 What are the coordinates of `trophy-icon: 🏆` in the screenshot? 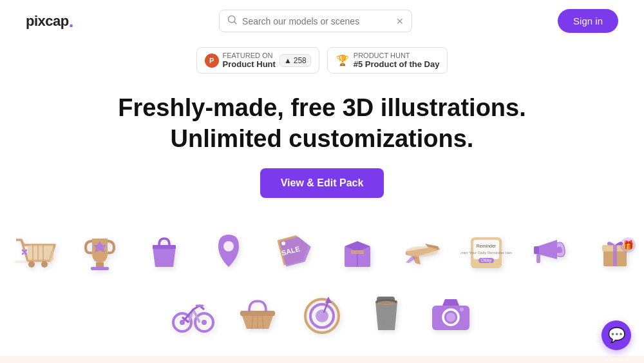 It's located at (343, 61).